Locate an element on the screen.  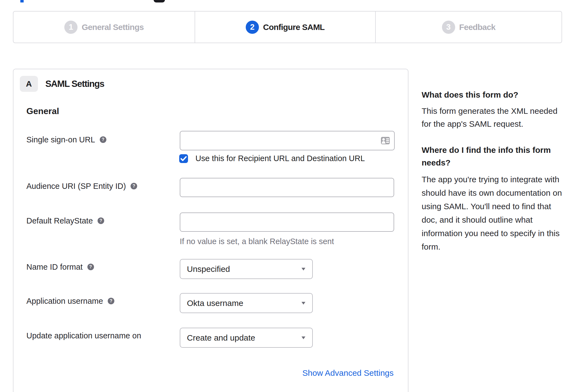
step-2-number-badge: 2 is located at coordinates (252, 27).